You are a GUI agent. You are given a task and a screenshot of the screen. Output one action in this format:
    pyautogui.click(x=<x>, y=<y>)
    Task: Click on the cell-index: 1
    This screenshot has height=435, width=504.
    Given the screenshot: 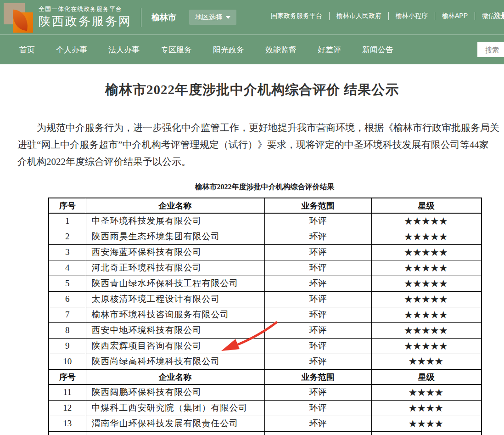 What is the action you would take?
    pyautogui.click(x=67, y=221)
    